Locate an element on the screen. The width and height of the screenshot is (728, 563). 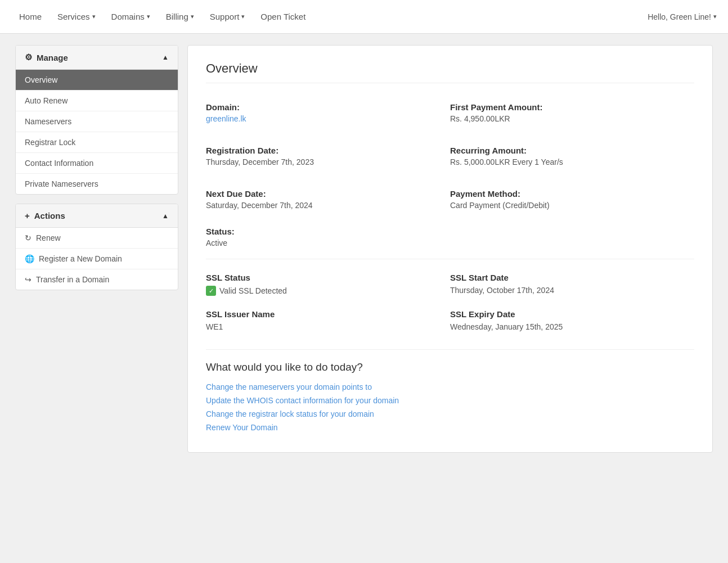
first-payment-cell: First Payment Amount: Rs. 4,950.00LKR is located at coordinates (572, 112).